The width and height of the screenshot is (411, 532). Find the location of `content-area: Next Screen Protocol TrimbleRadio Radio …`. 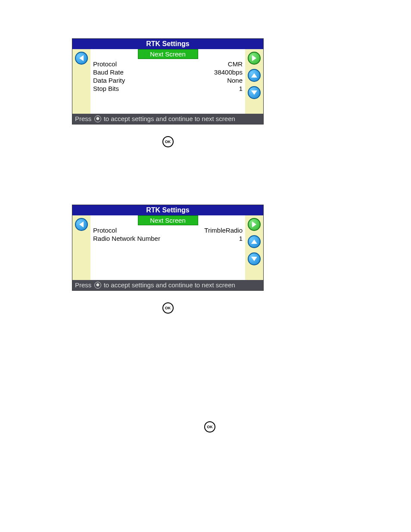

content-area: Next Screen Protocol TrimbleRadio Radio … is located at coordinates (168, 248).